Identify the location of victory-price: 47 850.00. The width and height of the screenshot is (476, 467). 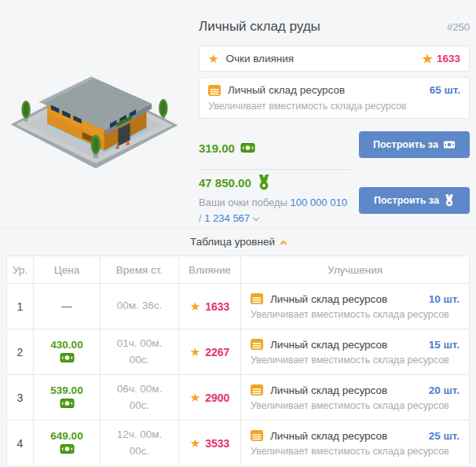
(275, 182).